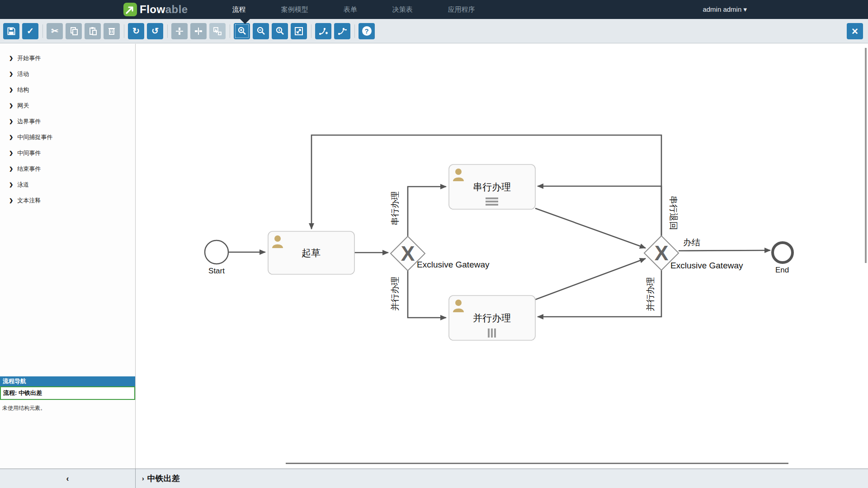 This screenshot has width=868, height=488. I want to click on paste-icon, so click(93, 31).